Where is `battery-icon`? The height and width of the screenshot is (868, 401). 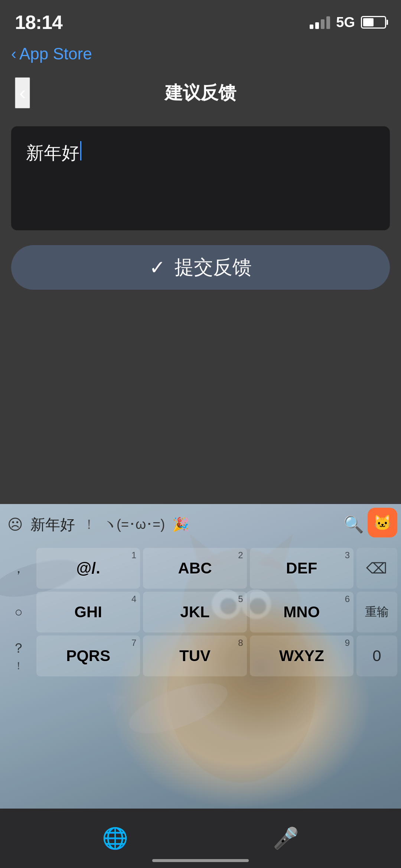
battery-icon is located at coordinates (374, 22).